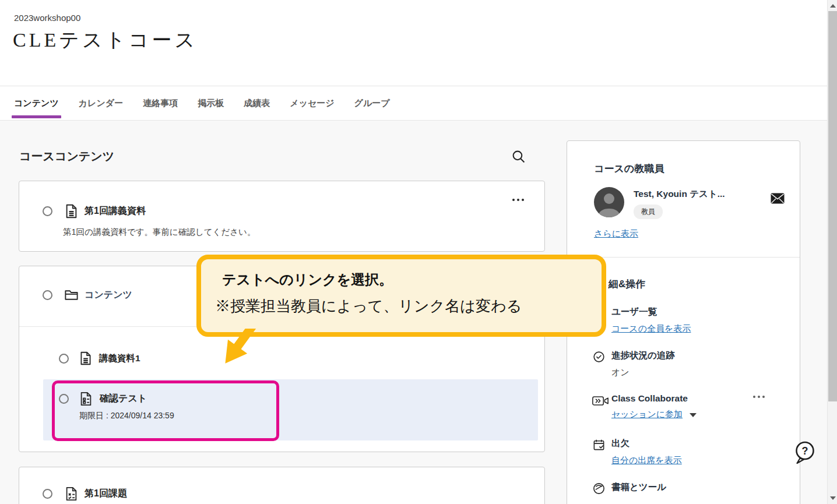  What do you see at coordinates (689, 452) in the screenshot?
I see `sidebar-item-attendance: 出欠 自分の出席を表示` at bounding box center [689, 452].